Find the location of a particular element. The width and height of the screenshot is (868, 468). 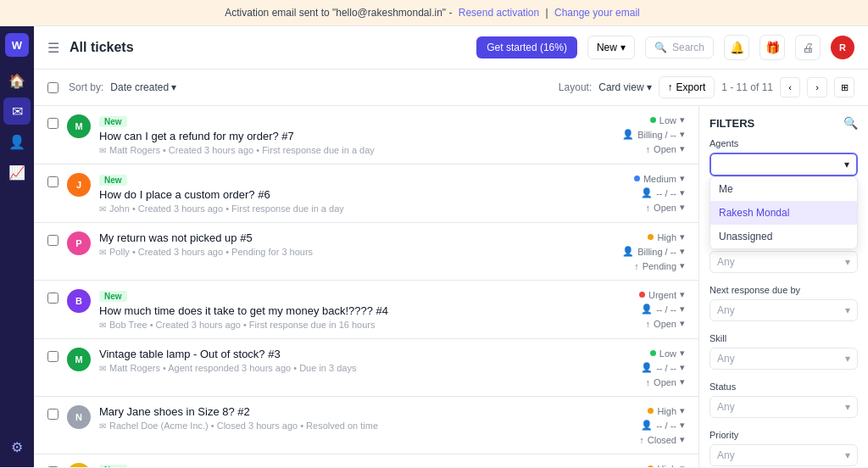

change-email-link: Change your email is located at coordinates (597, 13).